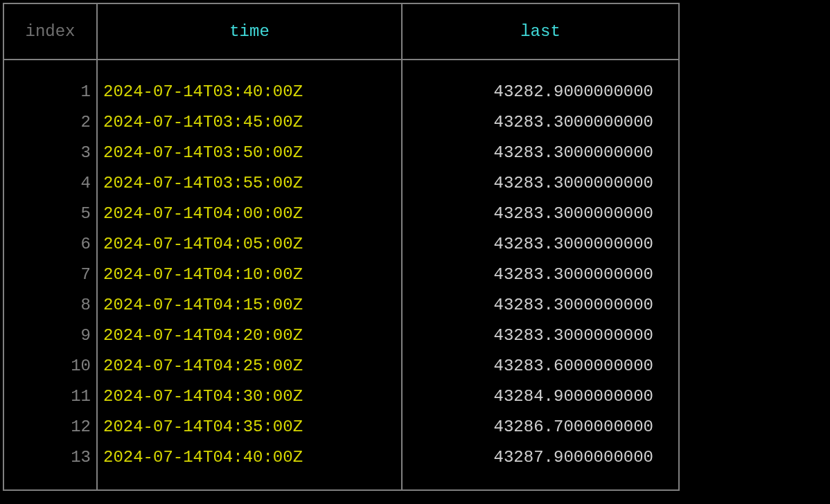  Describe the element at coordinates (341, 305) in the screenshot. I see `table-row: 82024-07-14T04:15:00Z43283.3000000000` at that location.